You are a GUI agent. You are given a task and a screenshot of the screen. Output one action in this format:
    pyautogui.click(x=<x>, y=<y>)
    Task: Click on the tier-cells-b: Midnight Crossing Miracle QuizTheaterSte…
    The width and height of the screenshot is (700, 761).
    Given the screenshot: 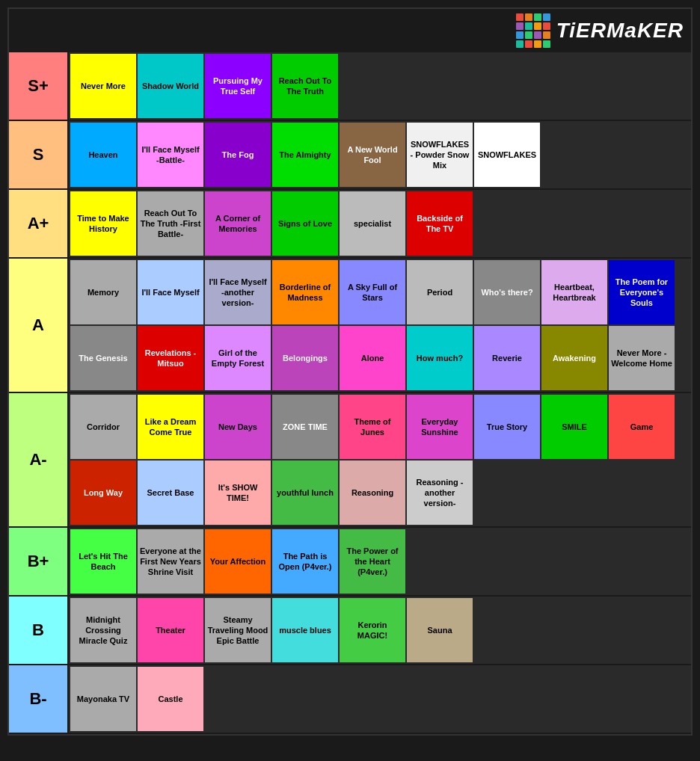 What is the action you would take?
    pyautogui.click(x=380, y=630)
    